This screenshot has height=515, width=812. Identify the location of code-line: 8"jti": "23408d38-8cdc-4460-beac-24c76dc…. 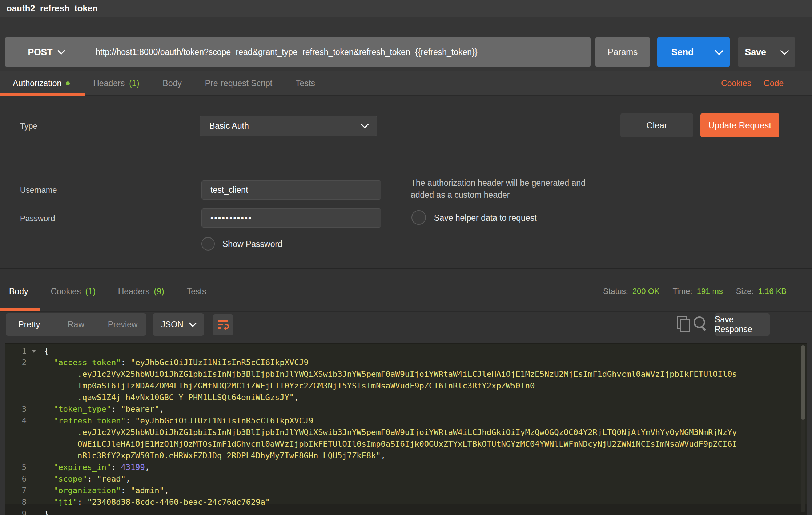
(406, 502).